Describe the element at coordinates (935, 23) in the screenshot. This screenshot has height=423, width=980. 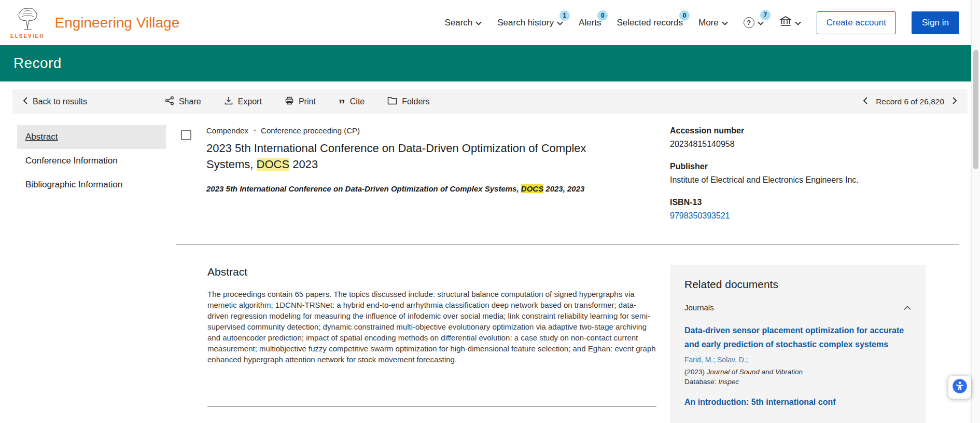
I see `sign-in-button: Sign in` at that location.